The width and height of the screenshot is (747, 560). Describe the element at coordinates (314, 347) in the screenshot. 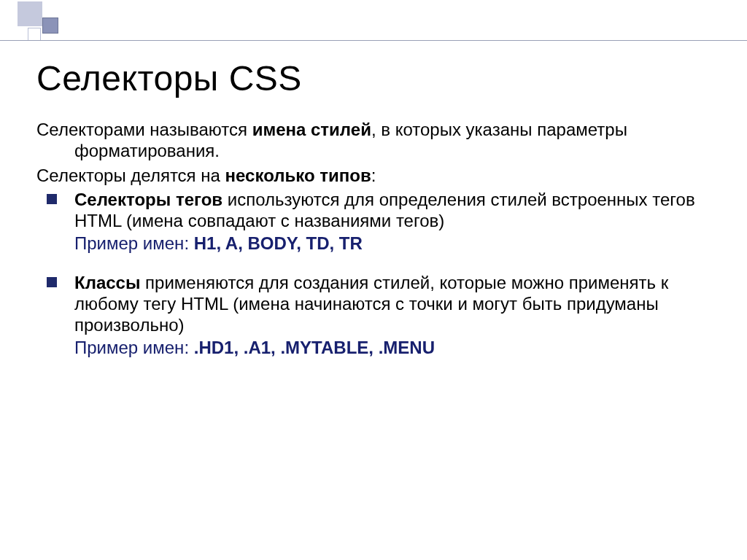

I see `example-value: .HD1, .A1, .MYTABLE, .MENU` at that location.